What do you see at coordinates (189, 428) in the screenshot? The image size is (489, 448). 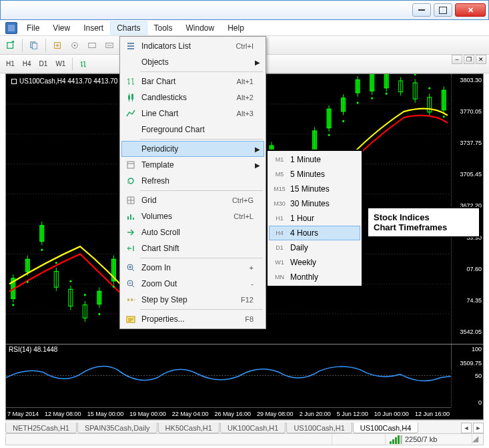 I see `chart-tab: HK50Cash,H1` at bounding box center [189, 428].